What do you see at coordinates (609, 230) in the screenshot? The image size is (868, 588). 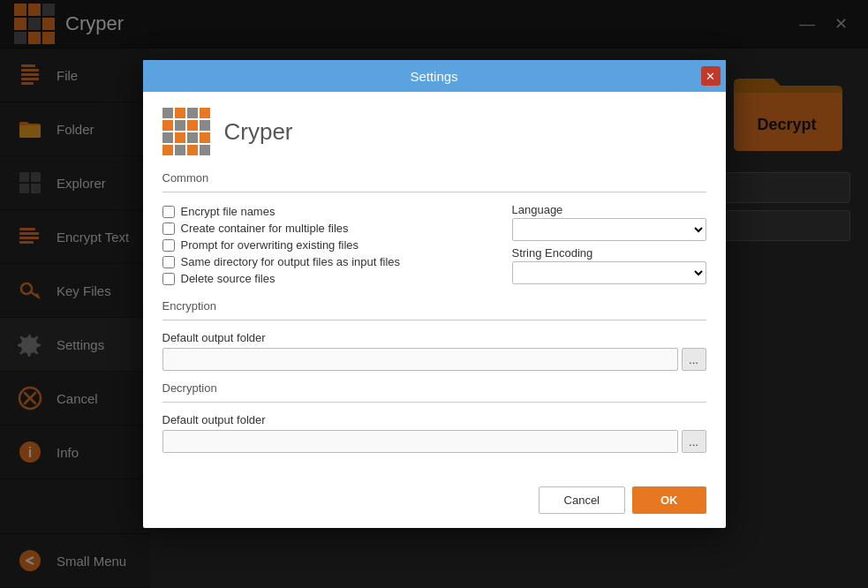 I see `language-select` at bounding box center [609, 230].